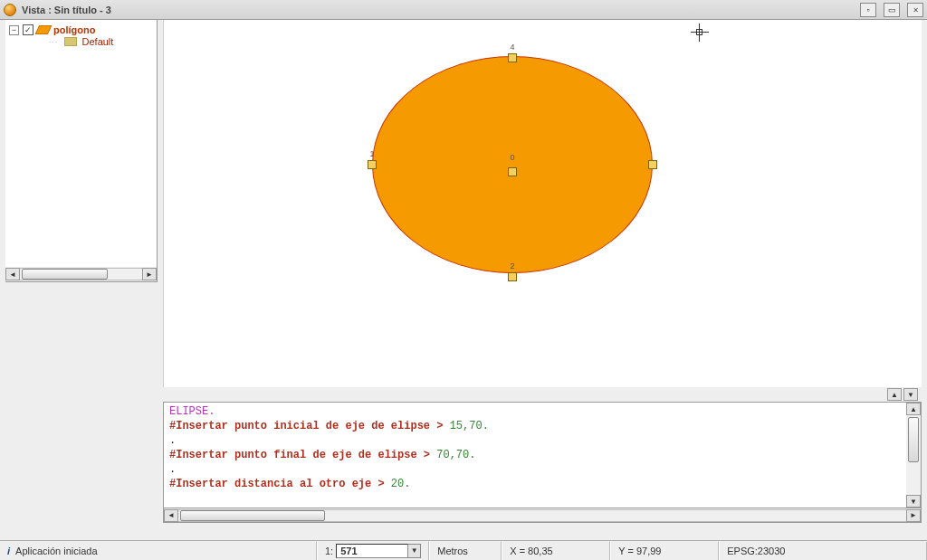  What do you see at coordinates (371, 154) in the screenshot?
I see `handle-label-1: 1` at bounding box center [371, 154].